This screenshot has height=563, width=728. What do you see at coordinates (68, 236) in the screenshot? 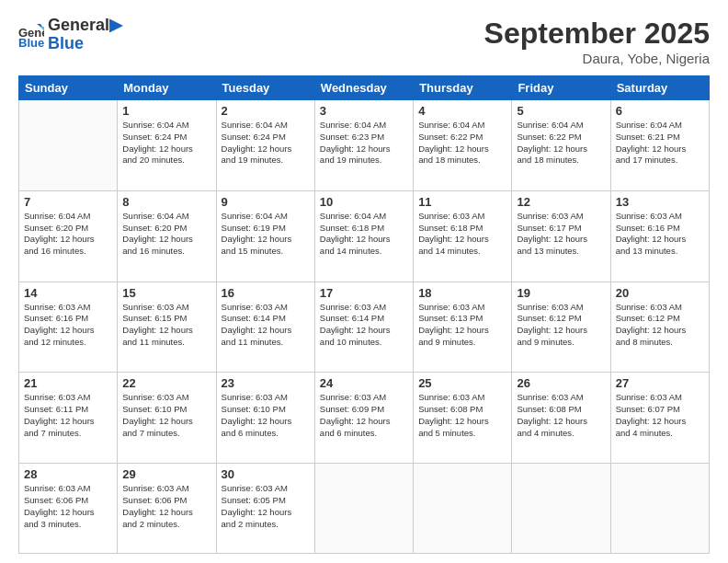
I see `day-cell: 7Sunrise: 6:04 AM Sunset: 6:20 PM Daylig…` at bounding box center [68, 236].